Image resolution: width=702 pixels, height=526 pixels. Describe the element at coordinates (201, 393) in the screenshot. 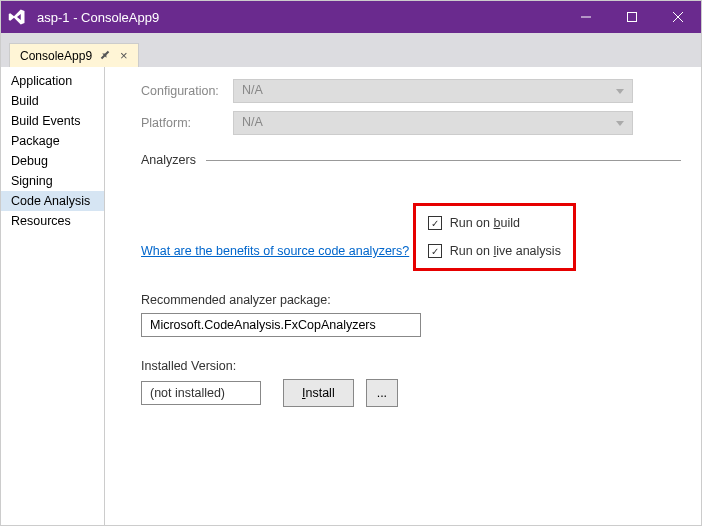

I see `installed-version-input: (not installed)` at that location.